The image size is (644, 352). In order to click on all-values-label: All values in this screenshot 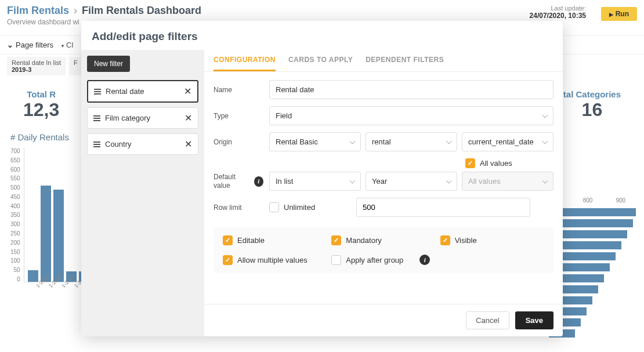, I will do `click(496, 164)`.